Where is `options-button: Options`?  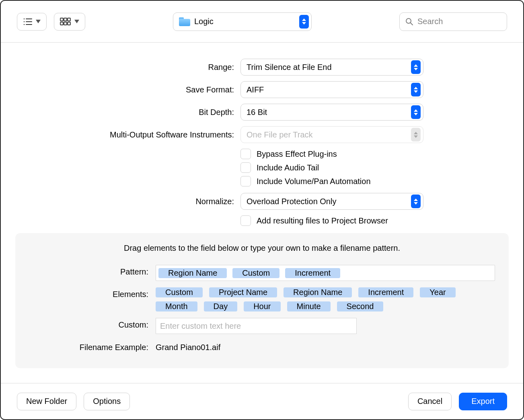
options-button: Options is located at coordinates (107, 402).